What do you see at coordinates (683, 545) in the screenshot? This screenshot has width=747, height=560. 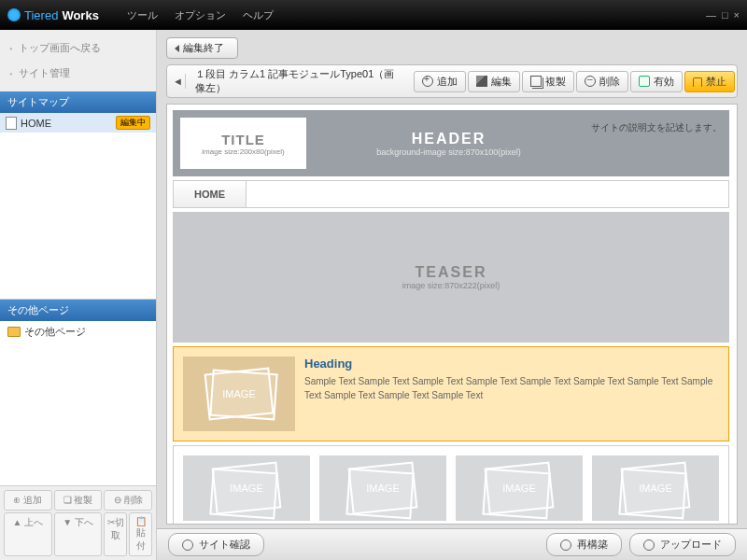 I see `upload-button: アップロード` at bounding box center [683, 545].